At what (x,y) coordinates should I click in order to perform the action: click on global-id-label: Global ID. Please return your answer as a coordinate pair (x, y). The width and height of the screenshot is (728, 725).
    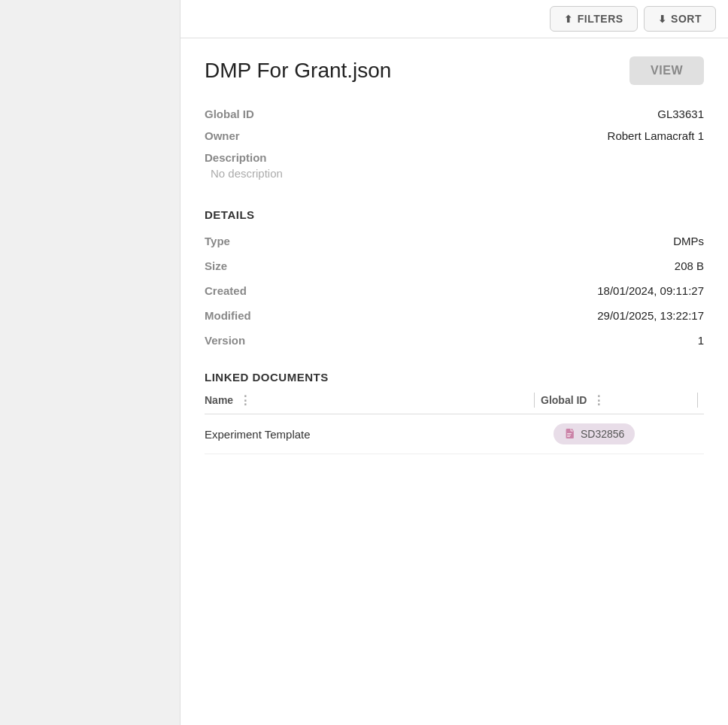
    Looking at the image, I should click on (257, 114).